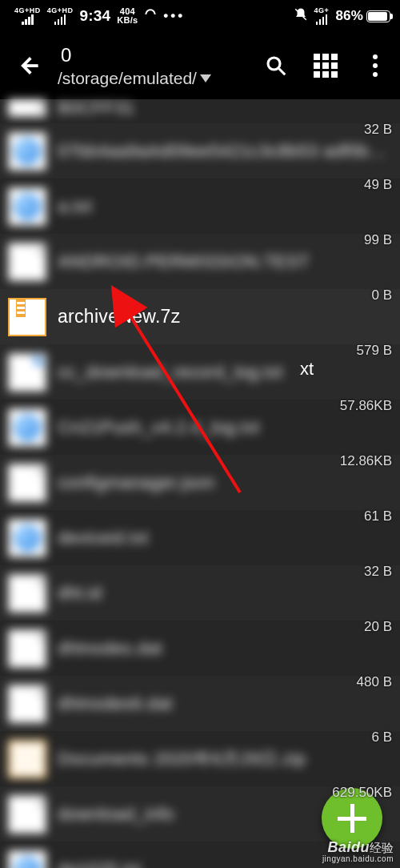  I want to click on battery-icon, so click(378, 16).